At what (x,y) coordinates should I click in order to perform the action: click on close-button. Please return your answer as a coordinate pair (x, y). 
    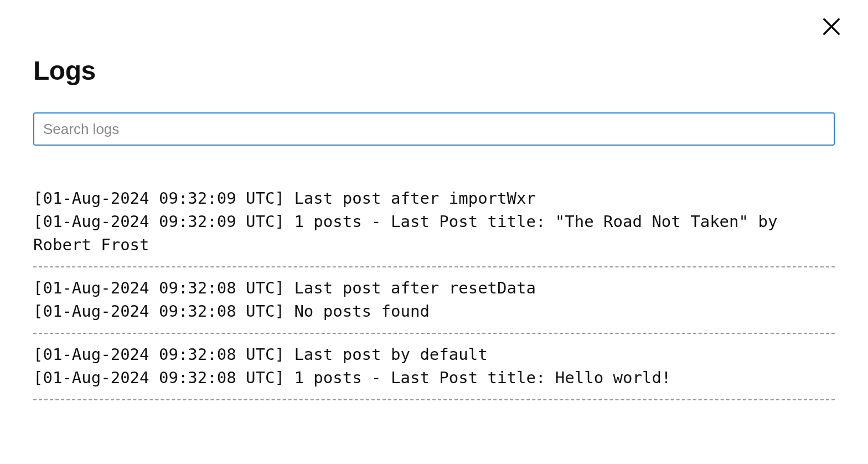
    Looking at the image, I should click on (831, 27).